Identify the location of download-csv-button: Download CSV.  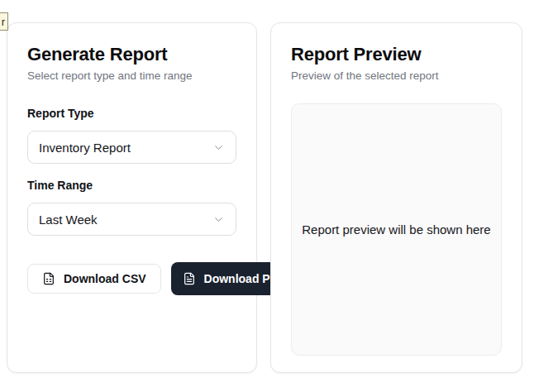
(94, 279).